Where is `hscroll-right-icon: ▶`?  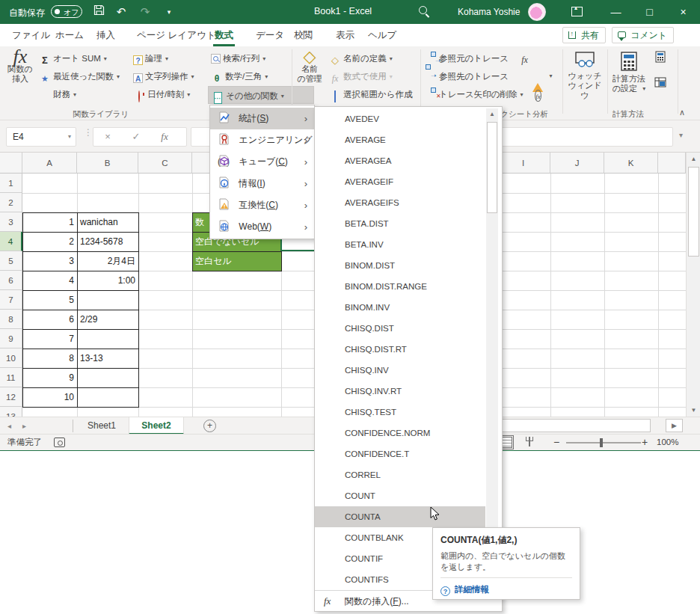 hscroll-right-icon: ▶ is located at coordinates (675, 426).